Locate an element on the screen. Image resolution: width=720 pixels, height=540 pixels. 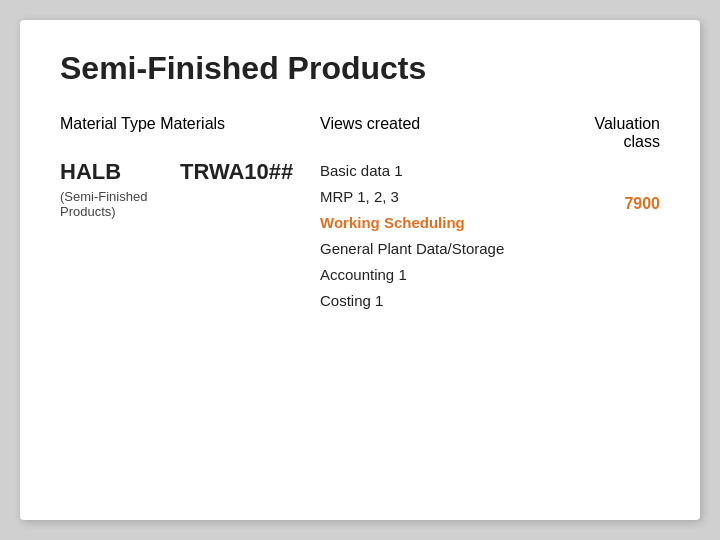
view-general-plant: General Plant Data/Storage is located at coordinates (440, 249).